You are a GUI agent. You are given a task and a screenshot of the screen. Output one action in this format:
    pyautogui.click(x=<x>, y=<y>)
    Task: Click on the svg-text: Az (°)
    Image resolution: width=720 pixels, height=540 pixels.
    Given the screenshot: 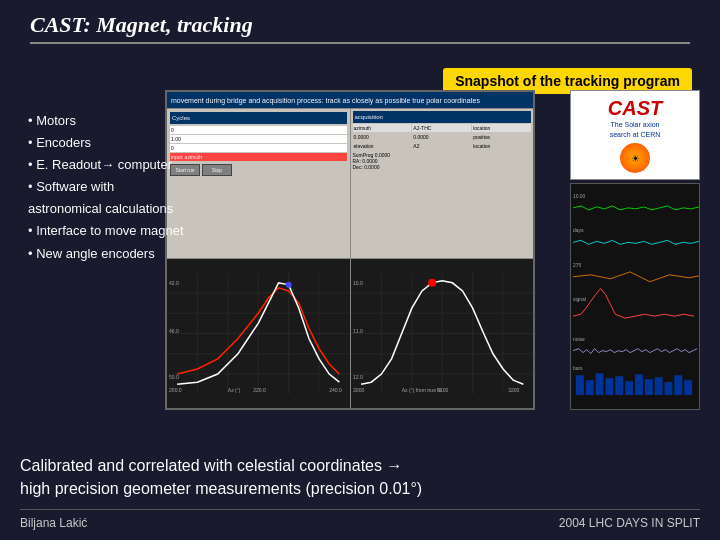 What is the action you would take?
    pyautogui.click(x=234, y=390)
    